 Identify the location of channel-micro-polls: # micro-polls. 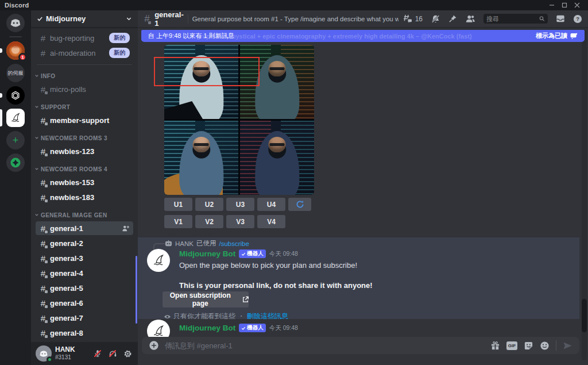
(84, 89).